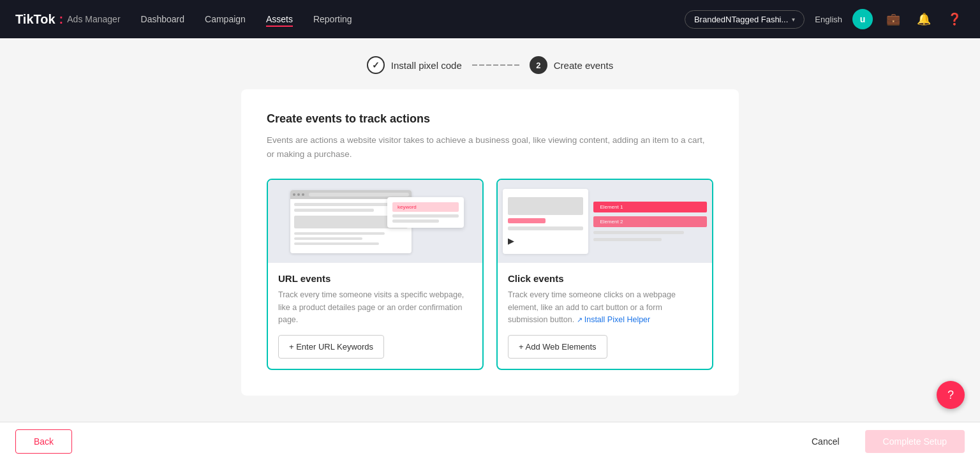  Describe the element at coordinates (893, 19) in the screenshot. I see `briefcase-icon: 💼` at that location.